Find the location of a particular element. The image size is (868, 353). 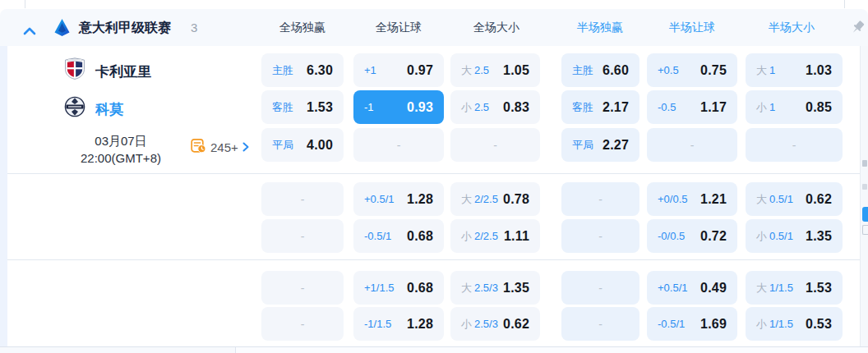

chevron-right-icon is located at coordinates (246, 148).